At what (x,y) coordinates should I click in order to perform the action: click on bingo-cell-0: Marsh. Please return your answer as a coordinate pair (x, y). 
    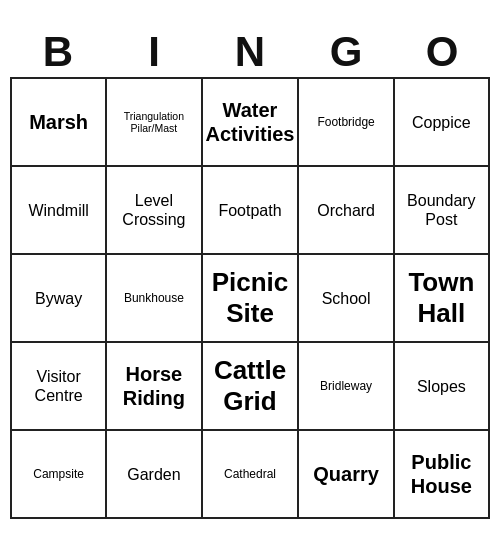
    Looking at the image, I should click on (60, 123).